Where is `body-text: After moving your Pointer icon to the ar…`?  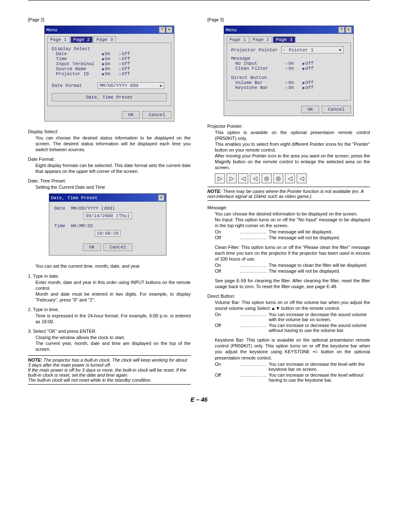
body-text: After moving your Pointer icon to the ar… is located at coordinates (292, 162).